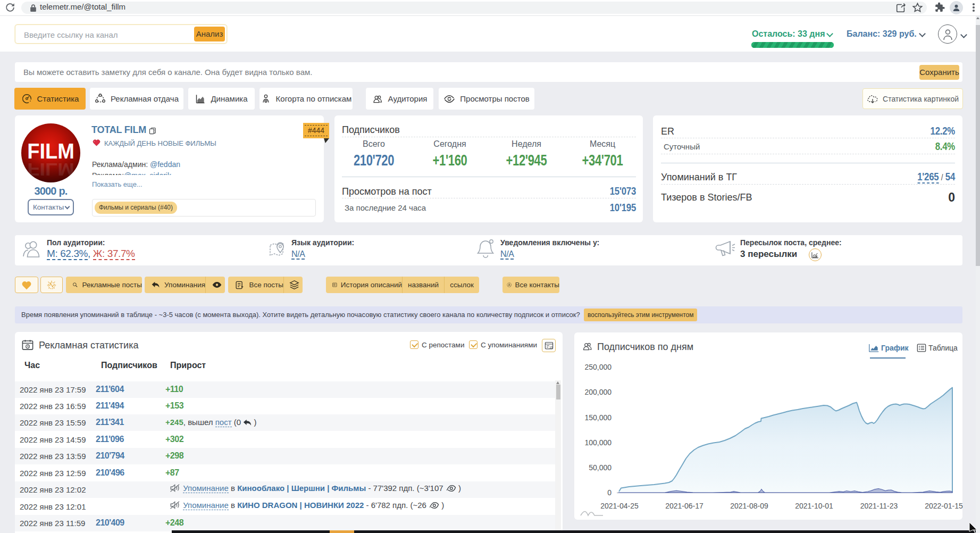  I want to click on svg-text: 15, so click(551, 347).